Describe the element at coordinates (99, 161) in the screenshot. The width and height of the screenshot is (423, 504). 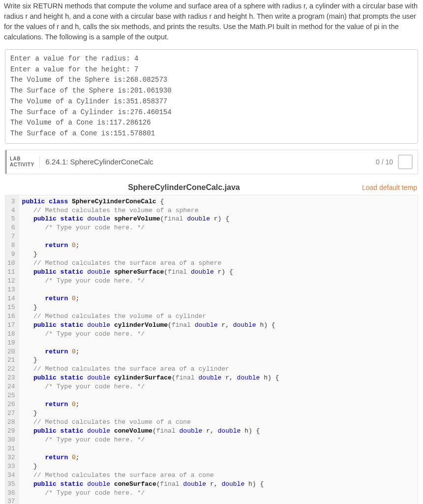
I see `lab-title: 6.24.1: SphereCylinderConeCalc` at that location.